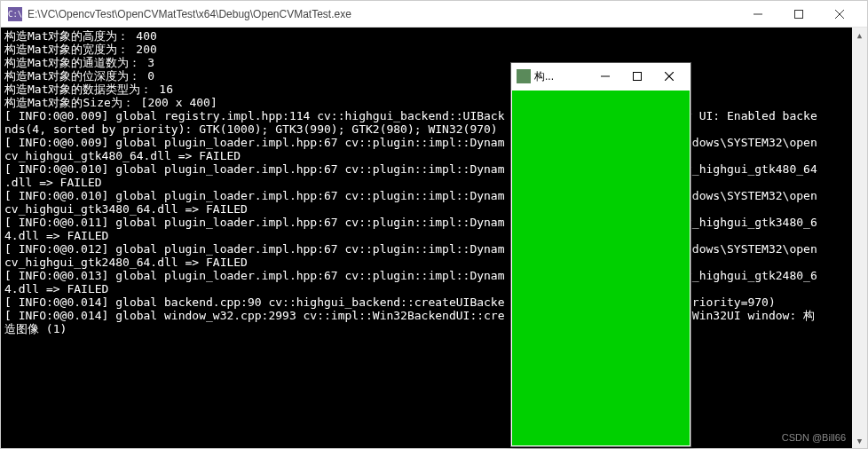 The width and height of the screenshot is (868, 449). What do you see at coordinates (434, 14) in the screenshot?
I see `main-titlebar: C:\ E:\VC\OpencvTest\OpenCVMatTest\x64\D…` at bounding box center [434, 14].